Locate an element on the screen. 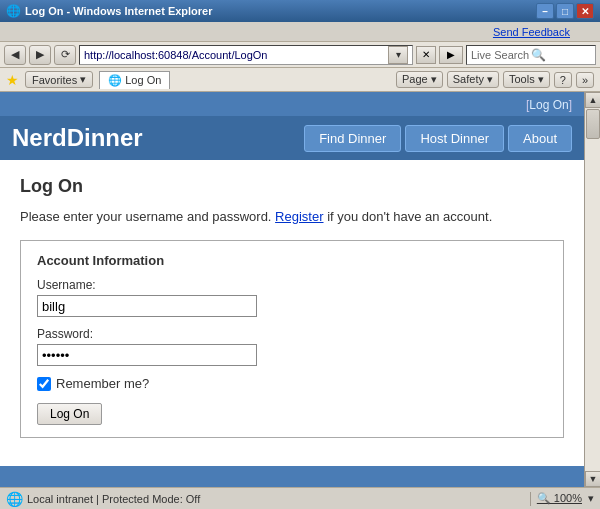 The height and width of the screenshot is (509, 600). favorites-star-icon: ★ is located at coordinates (12, 80).